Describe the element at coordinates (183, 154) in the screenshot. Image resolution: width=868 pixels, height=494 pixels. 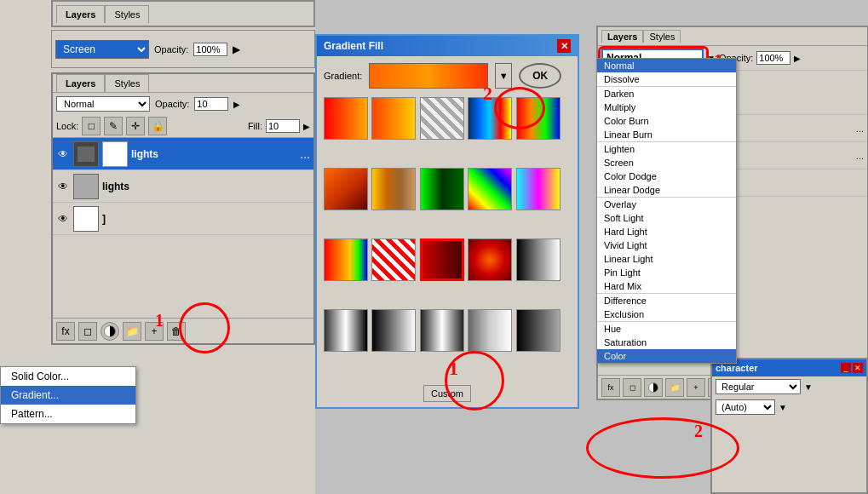
I see `layer-item-lights-active: 👁 lights ...` at that location.